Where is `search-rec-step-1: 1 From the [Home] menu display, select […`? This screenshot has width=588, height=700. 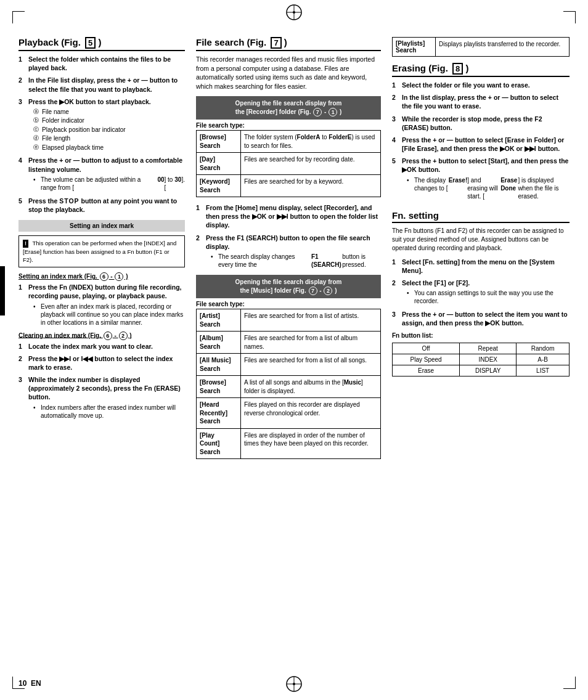
search-rec-step-1: 1 From the [Home] menu display, select [… is located at coordinates (288, 217).